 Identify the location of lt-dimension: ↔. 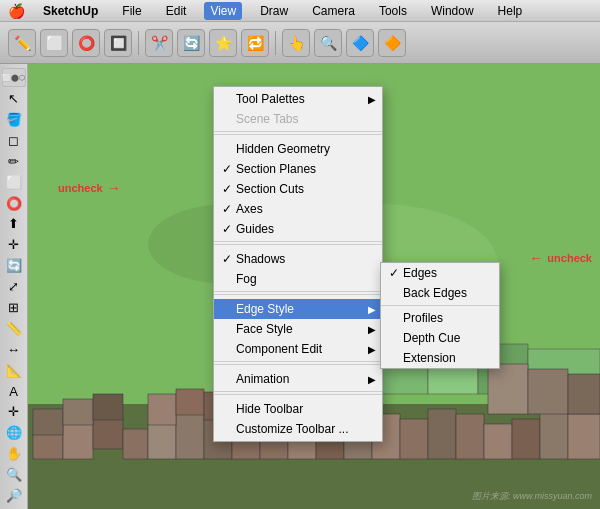
(14, 350).